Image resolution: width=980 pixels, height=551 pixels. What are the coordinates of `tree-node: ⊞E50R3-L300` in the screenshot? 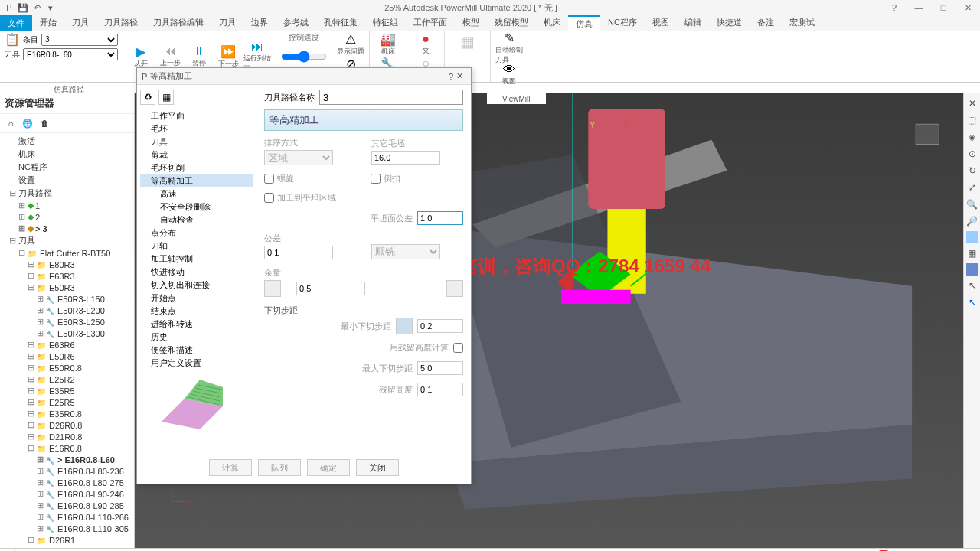 It's located at (67, 334).